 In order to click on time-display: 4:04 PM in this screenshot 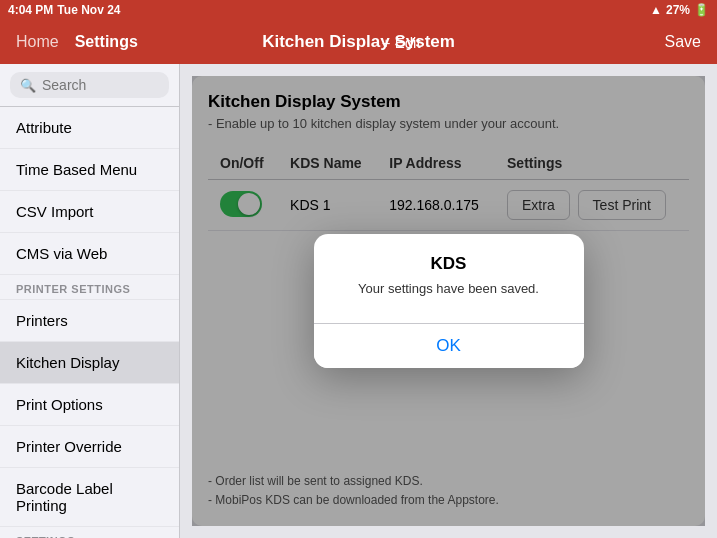, I will do `click(30, 10)`.